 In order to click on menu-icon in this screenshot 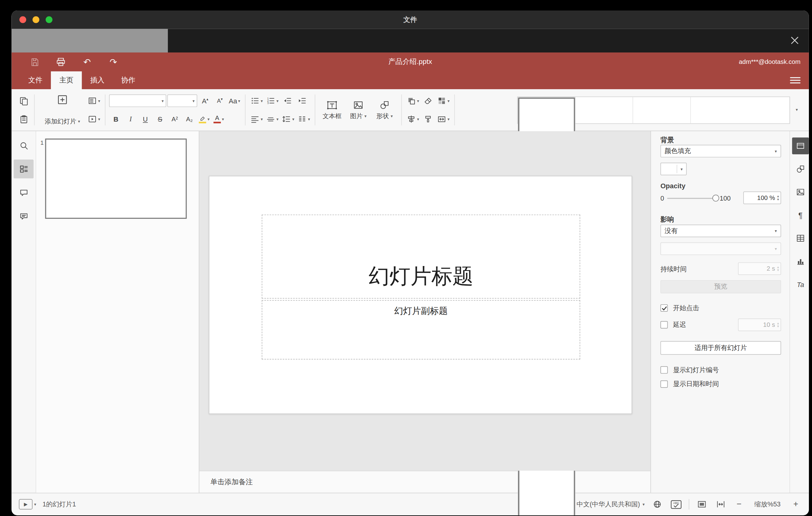, I will do `click(795, 80)`.